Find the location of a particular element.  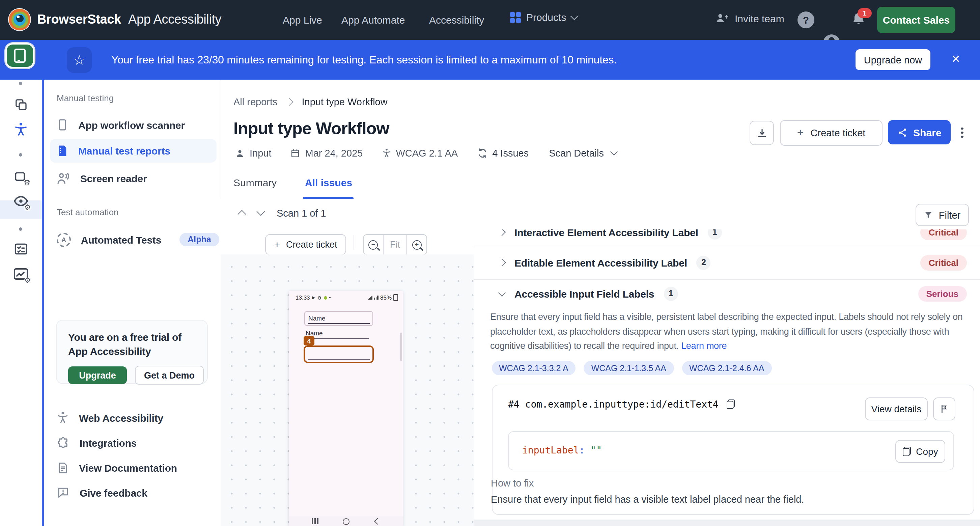

nav-app-automate: App Automate is located at coordinates (373, 20).